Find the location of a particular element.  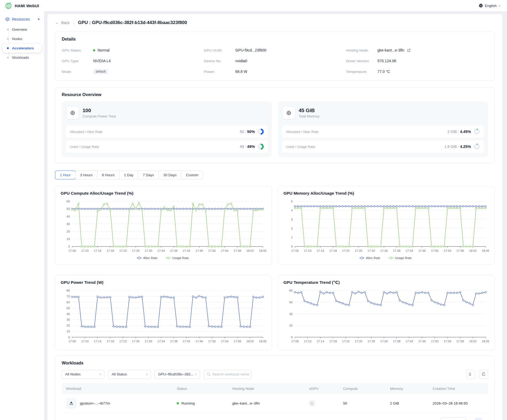

svg-text: 50 is located at coordinates (68, 209).